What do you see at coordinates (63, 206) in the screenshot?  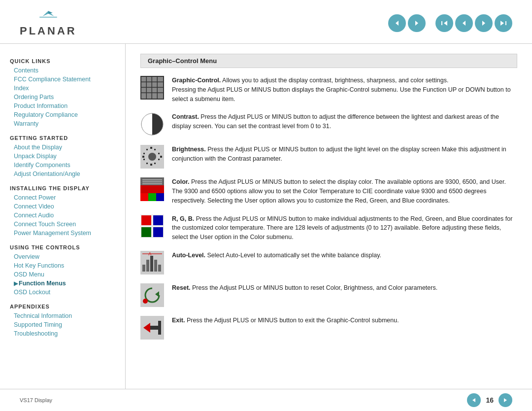 I see `sidebar-link-connect-video: Connect Video` at bounding box center [63, 206].